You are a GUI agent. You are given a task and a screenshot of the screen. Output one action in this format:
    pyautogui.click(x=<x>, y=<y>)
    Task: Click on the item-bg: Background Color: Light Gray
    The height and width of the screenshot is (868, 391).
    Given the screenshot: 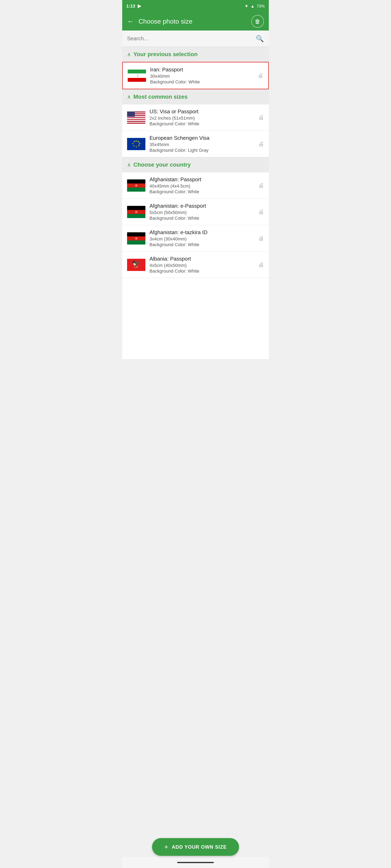 What is the action you would take?
    pyautogui.click(x=202, y=150)
    